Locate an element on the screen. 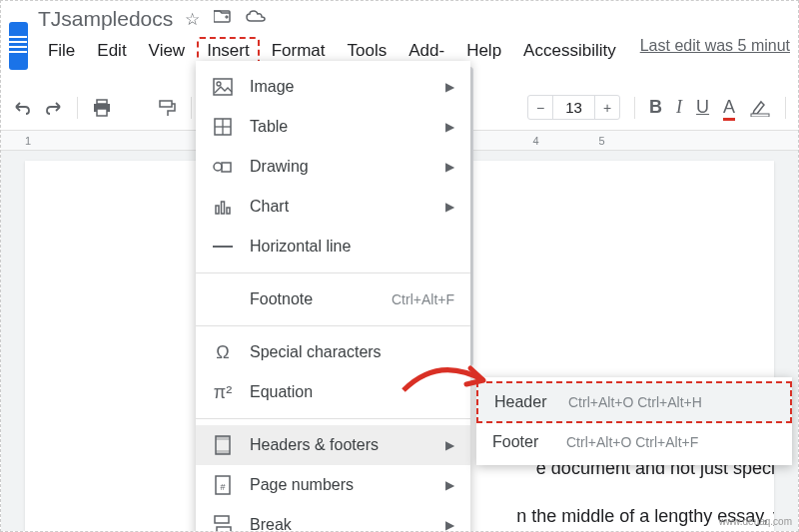  menu-item-horizontal-line: Horizontal line is located at coordinates (334, 247).